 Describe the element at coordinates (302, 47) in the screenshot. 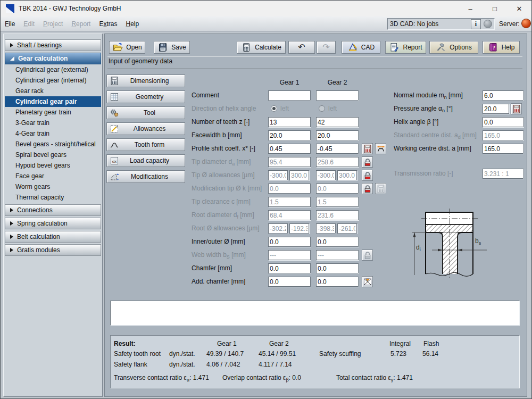

I see `undo-button: ↶` at that location.